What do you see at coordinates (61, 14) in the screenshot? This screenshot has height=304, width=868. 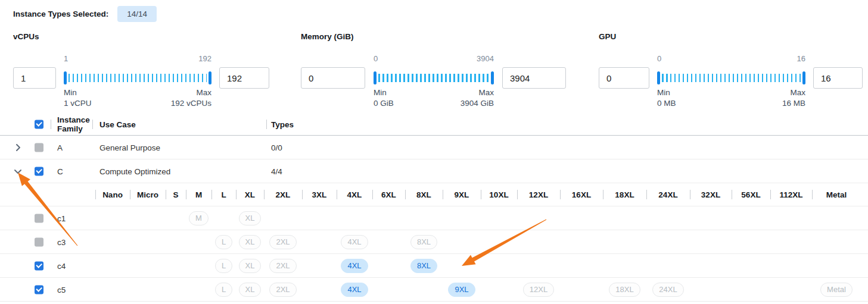 I see `selection-summary-label: Instance Types Selected:` at bounding box center [61, 14].